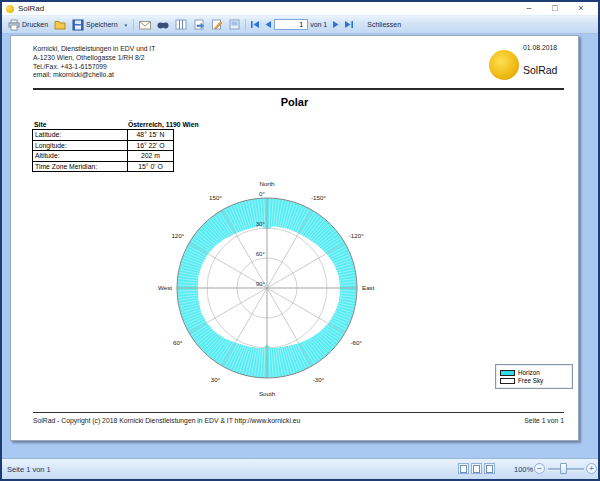 The height and width of the screenshot is (481, 600). Describe the element at coordinates (80, 167) in the screenshot. I see `site-table-row-label: Time Zone Meridian:` at that location.